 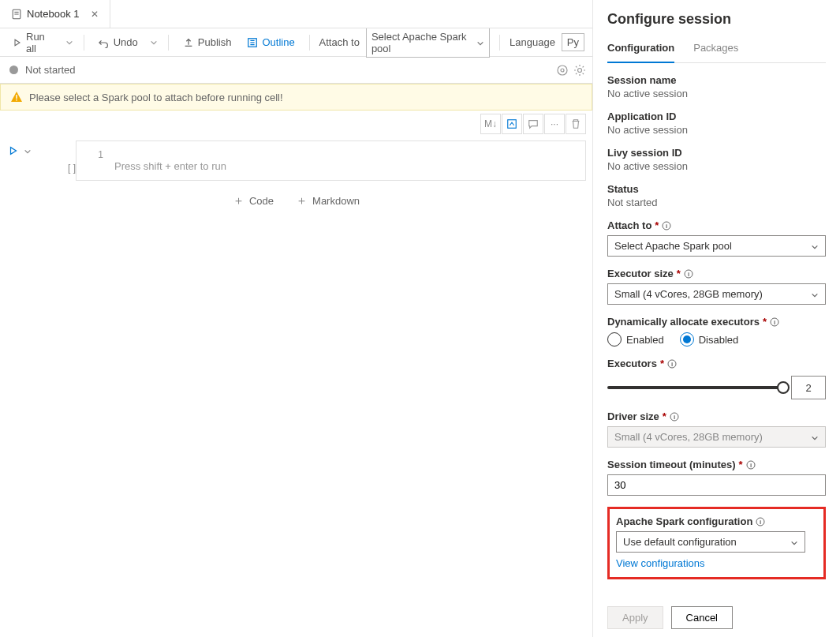 I want to click on session-timeout-input, so click(x=716, y=485).